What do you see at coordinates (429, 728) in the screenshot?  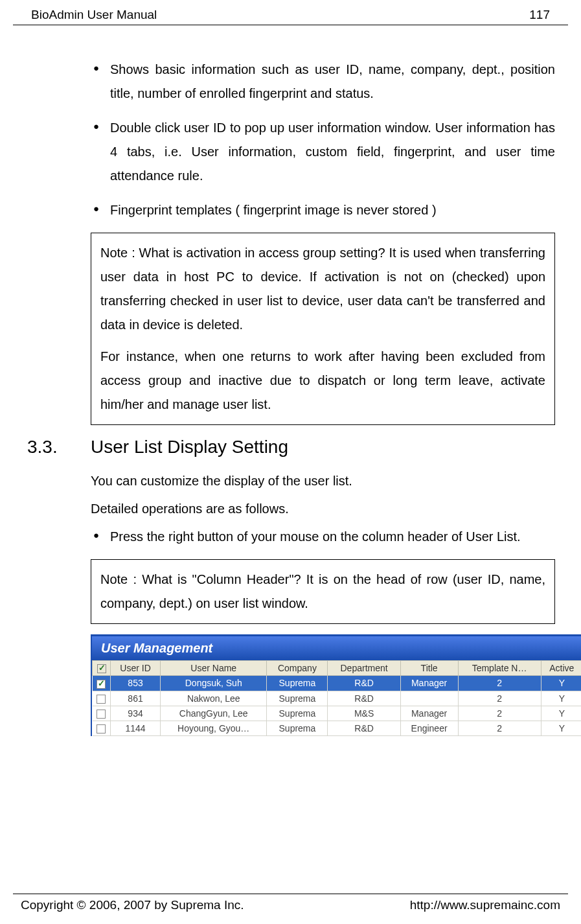 I see `cell-title: Engineer` at bounding box center [429, 728].